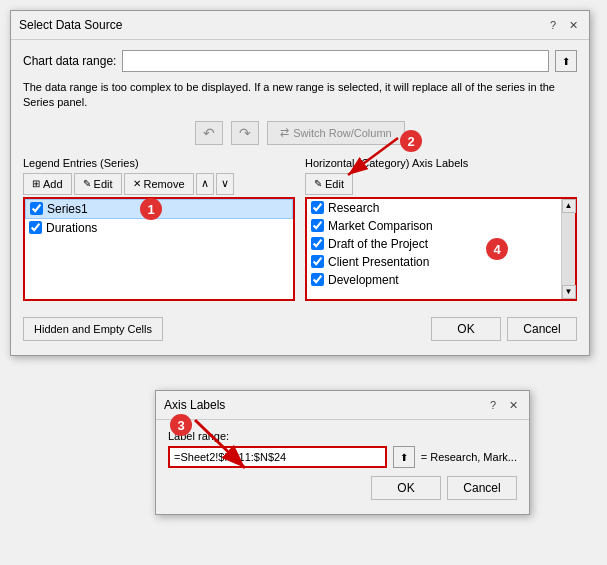  Describe the element at coordinates (573, 25) in the screenshot. I see `close-button: ✕` at that location.